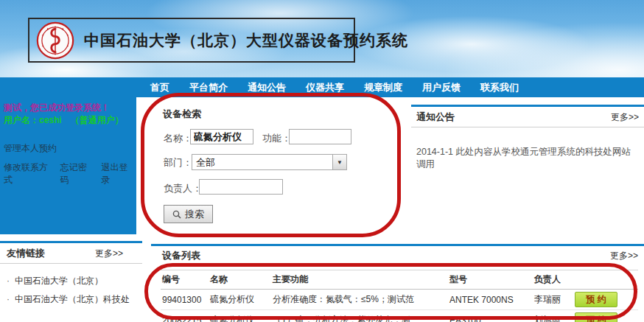 This screenshot has height=322, width=644. Describe the element at coordinates (553, 316) in the screenshot. I see `cell-equipment-manager: 刘旭雨` at that location.